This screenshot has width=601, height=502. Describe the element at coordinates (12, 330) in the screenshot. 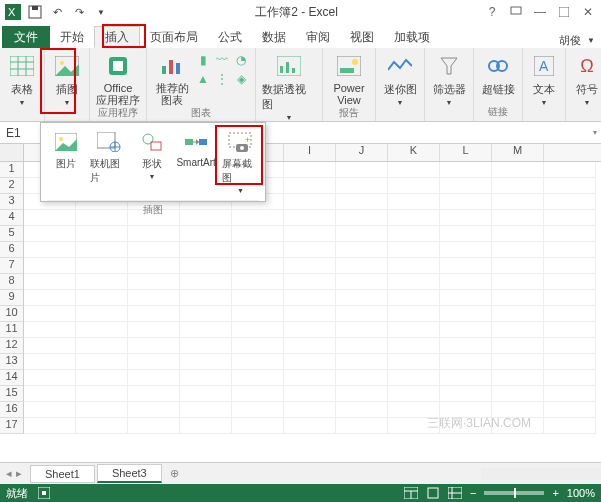

I see `row-header: 11` at that location.